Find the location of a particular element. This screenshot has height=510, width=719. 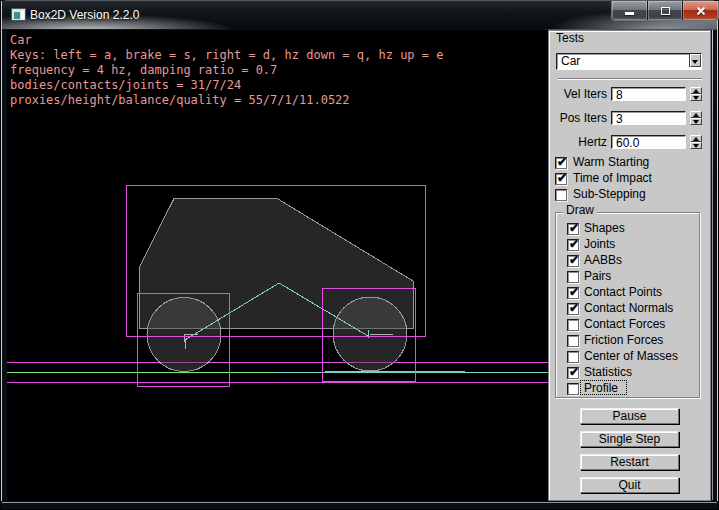

sub-stepping-label: Sub-Stepping is located at coordinates (610, 194).